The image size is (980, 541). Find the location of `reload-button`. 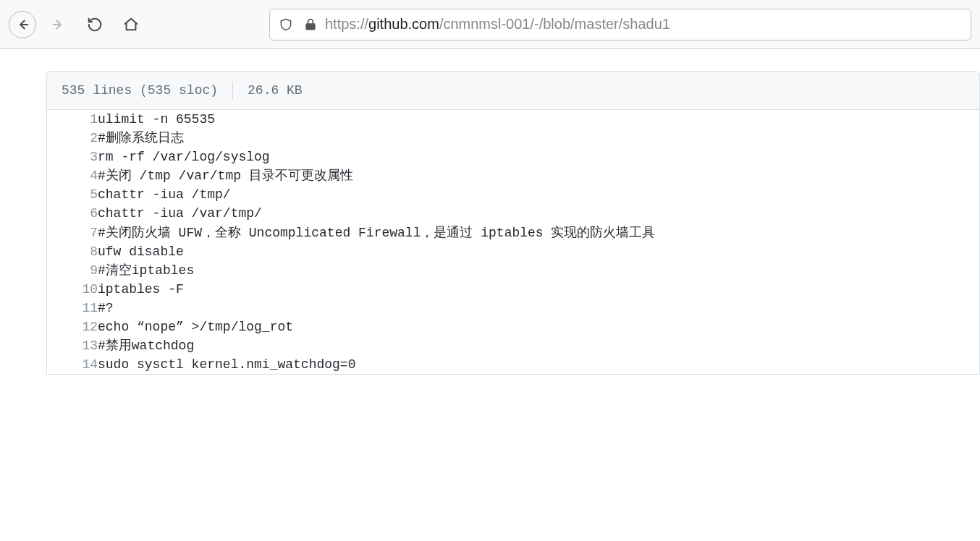

reload-button is located at coordinates (95, 25).